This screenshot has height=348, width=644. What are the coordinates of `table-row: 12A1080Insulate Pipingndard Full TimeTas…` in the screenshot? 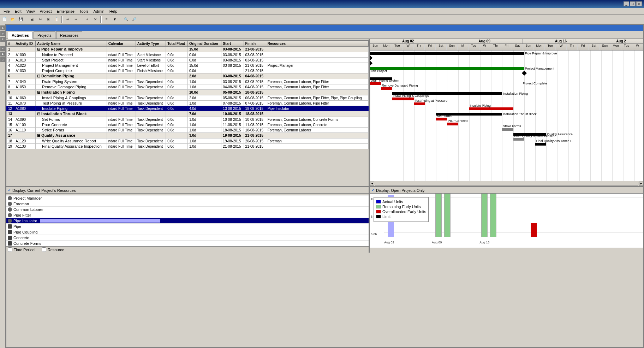 It's located at (188, 109).